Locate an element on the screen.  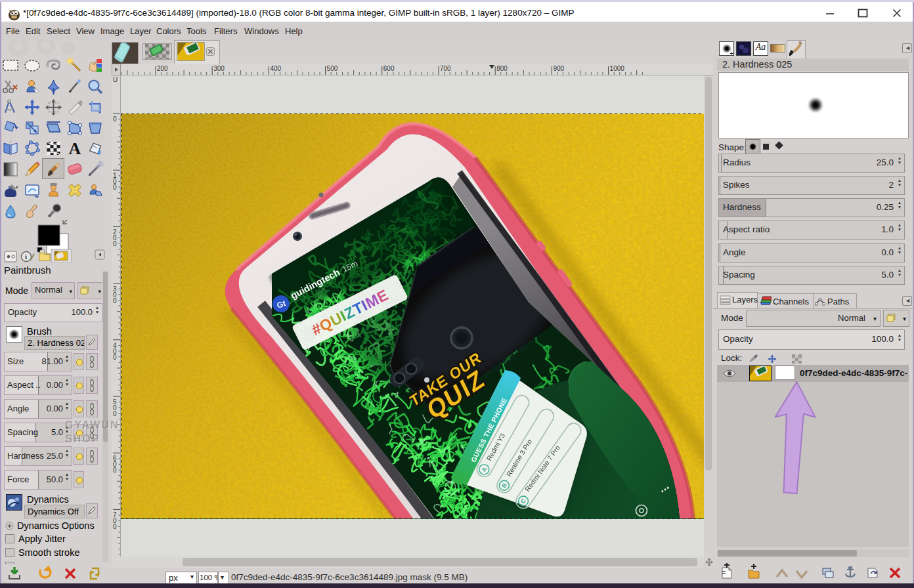
svg-text: 800 is located at coordinates (502, 68).